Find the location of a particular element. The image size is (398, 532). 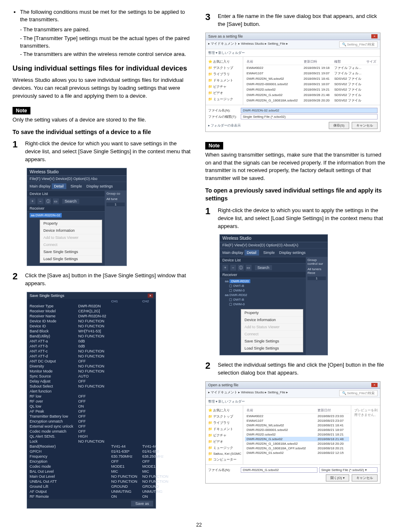

note-text: Only the setting values of a device are … is located at coordinates (103, 120).